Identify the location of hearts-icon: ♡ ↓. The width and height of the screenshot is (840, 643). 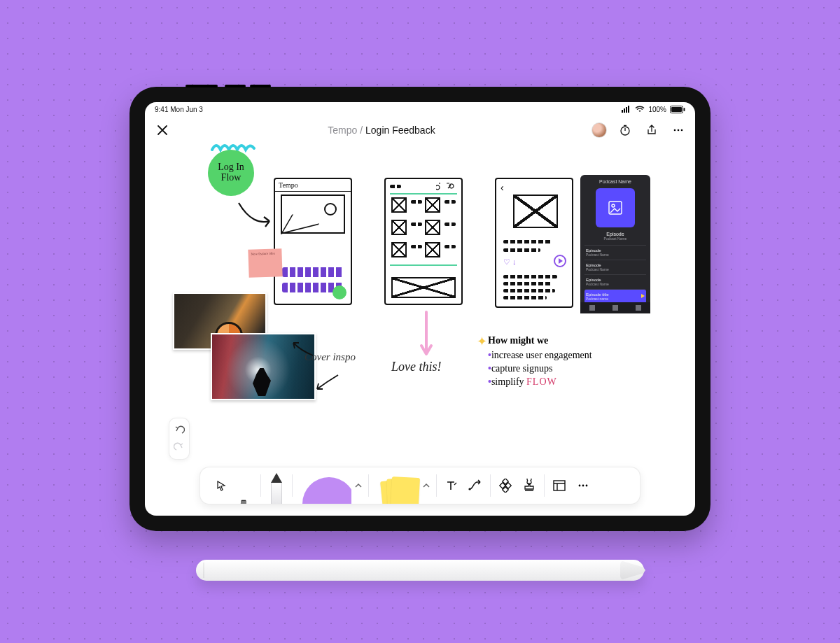
(510, 262).